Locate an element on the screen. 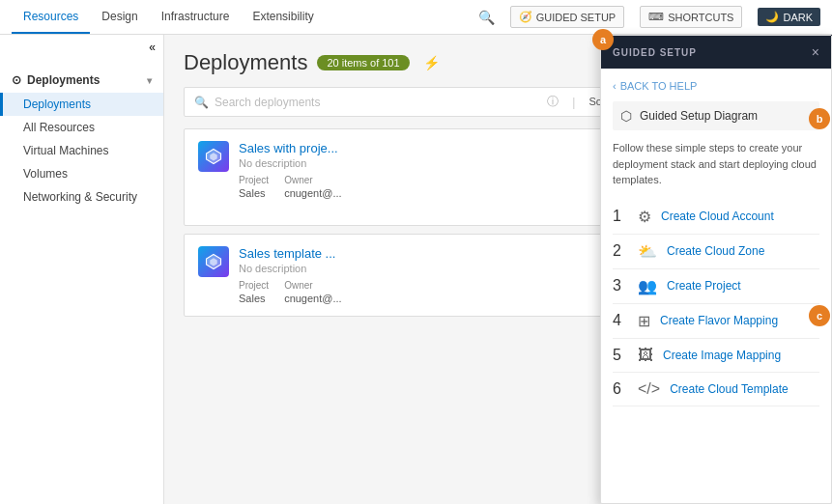 The image size is (832, 504). guided-step-5: 5 🖼 Create Image Mapping is located at coordinates (716, 355).